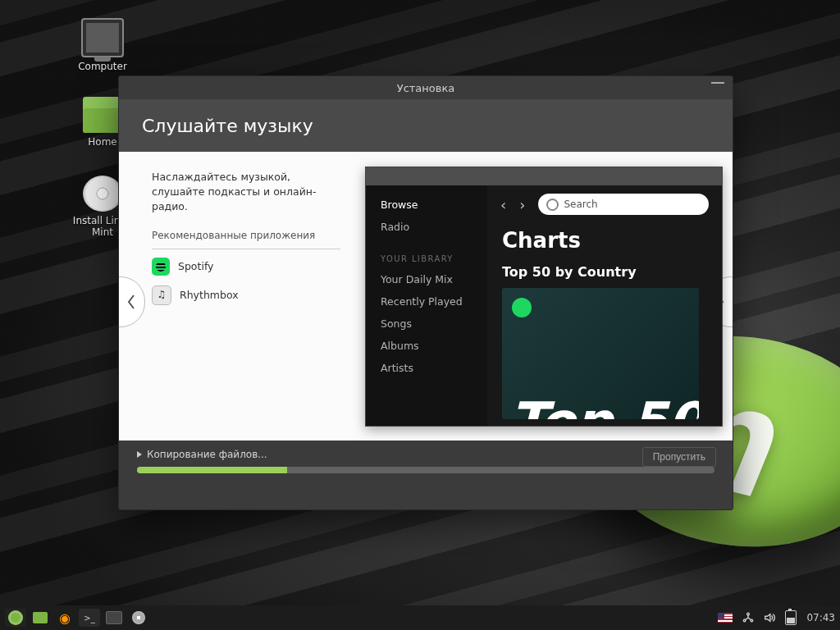 The width and height of the screenshot is (840, 630). I want to click on terminal-launcher: >_, so click(89, 618).